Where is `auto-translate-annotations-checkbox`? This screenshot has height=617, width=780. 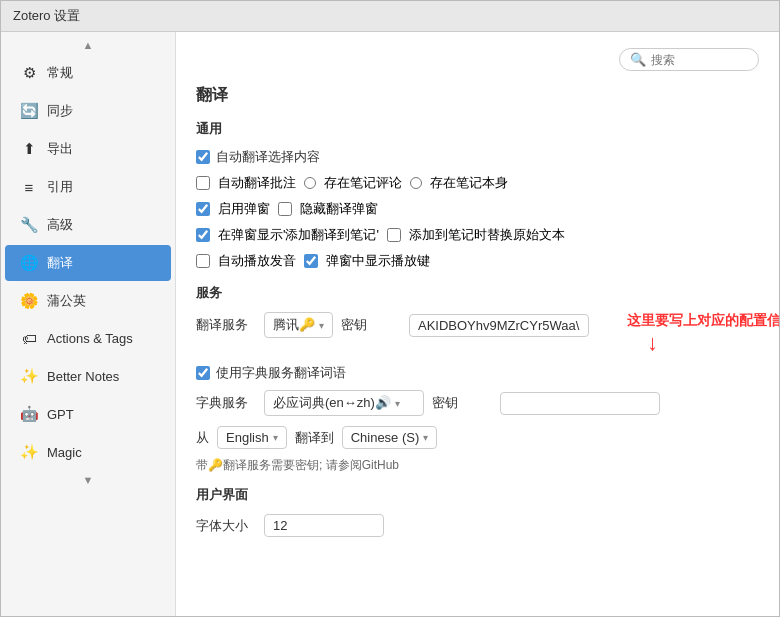 auto-translate-annotations-checkbox is located at coordinates (203, 183).